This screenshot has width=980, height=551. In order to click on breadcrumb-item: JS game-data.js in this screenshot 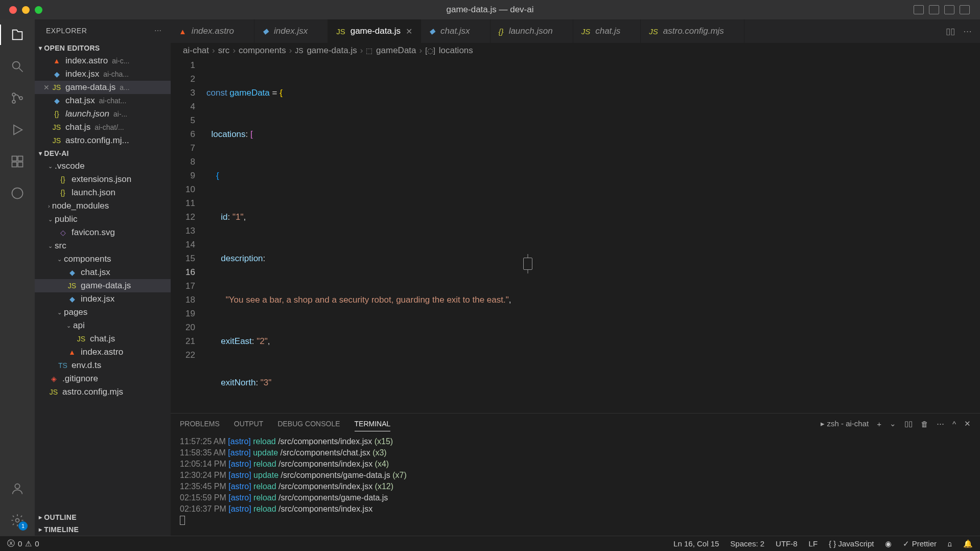, I will do `click(326, 51)`.